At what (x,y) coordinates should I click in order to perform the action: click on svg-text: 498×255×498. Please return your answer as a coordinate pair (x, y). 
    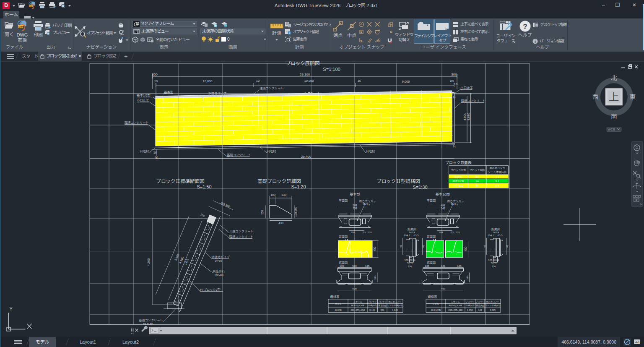
    Looking at the image, I should click on (455, 310).